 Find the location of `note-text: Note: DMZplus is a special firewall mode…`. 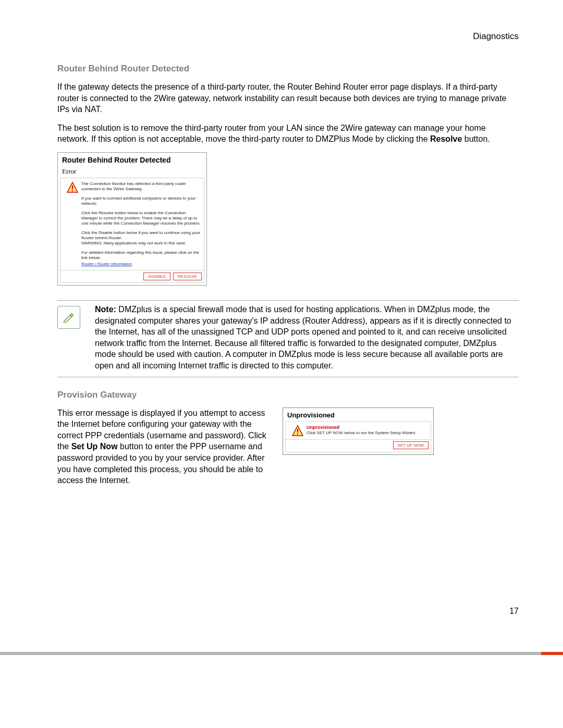

note-text: Note: DMZplus is a special firewall mode… is located at coordinates (307, 338).